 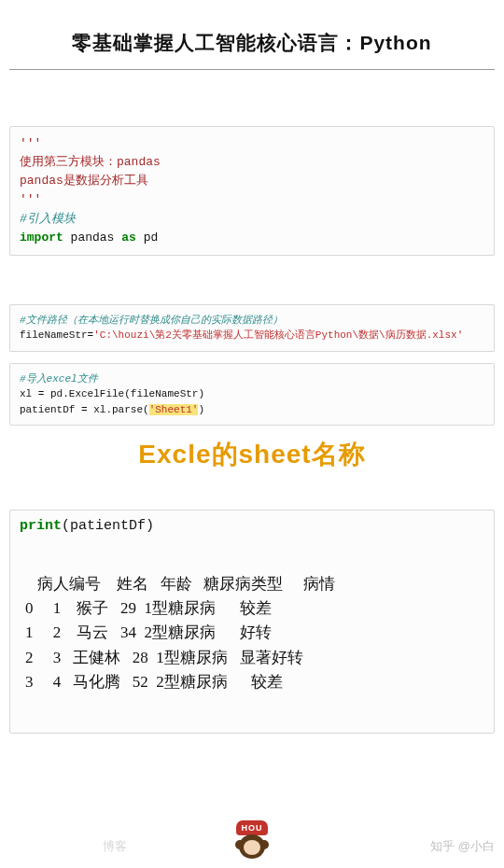 I want to click on divider, so click(x=252, y=69).